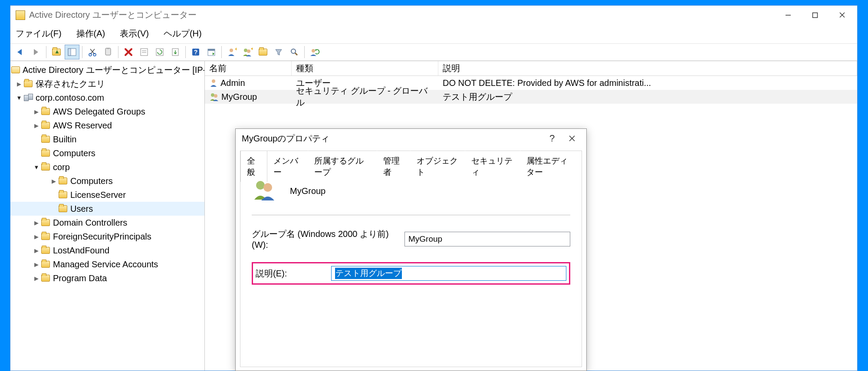  Describe the element at coordinates (81, 251) in the screenshot. I see `tree-label: LostAndFound` at that location.